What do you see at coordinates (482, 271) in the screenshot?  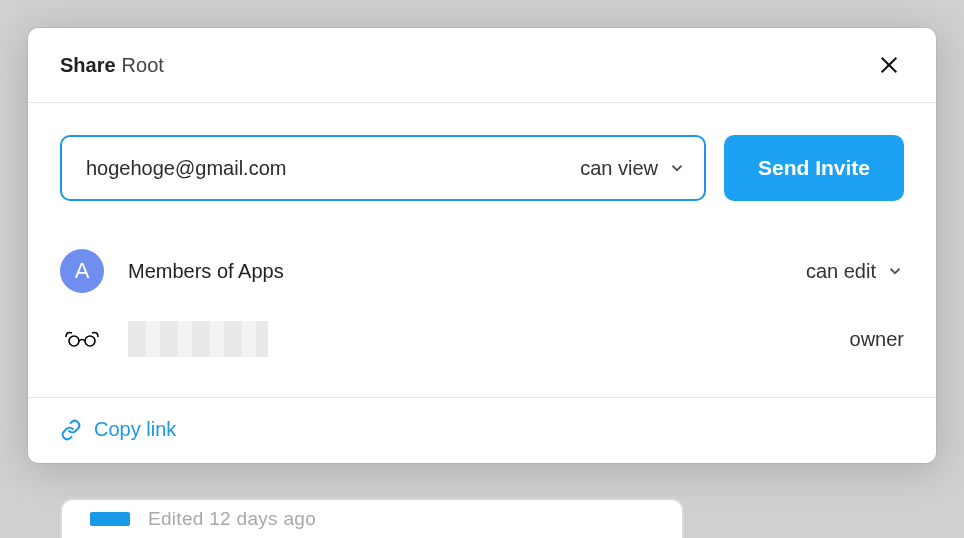 I see `member-row-group: A Members of Apps can edit` at bounding box center [482, 271].